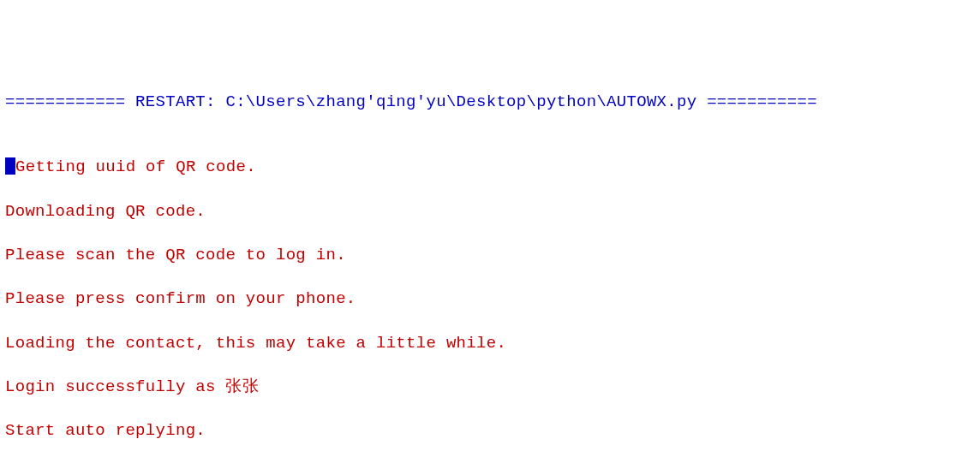 This screenshot has width=980, height=457. What do you see at coordinates (490, 212) in the screenshot?
I see `output-line: Downloading QR code.` at bounding box center [490, 212].